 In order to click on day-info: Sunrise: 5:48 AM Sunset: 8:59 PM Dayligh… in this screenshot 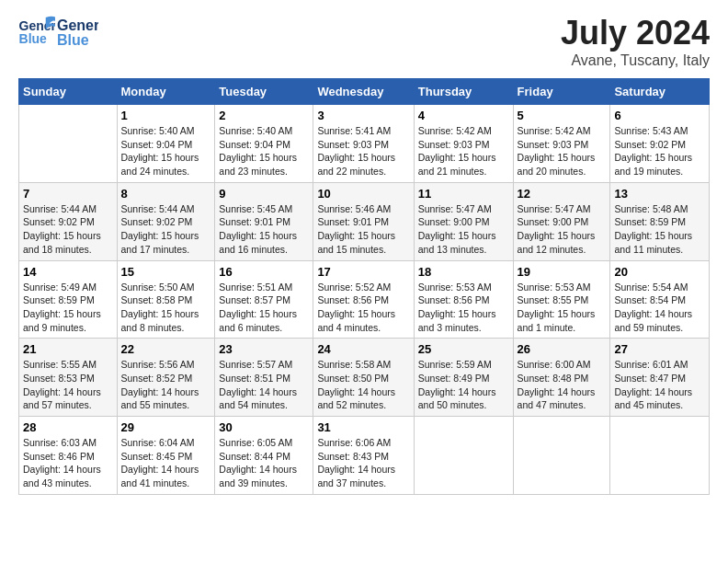, I will do `click(660, 230)`.